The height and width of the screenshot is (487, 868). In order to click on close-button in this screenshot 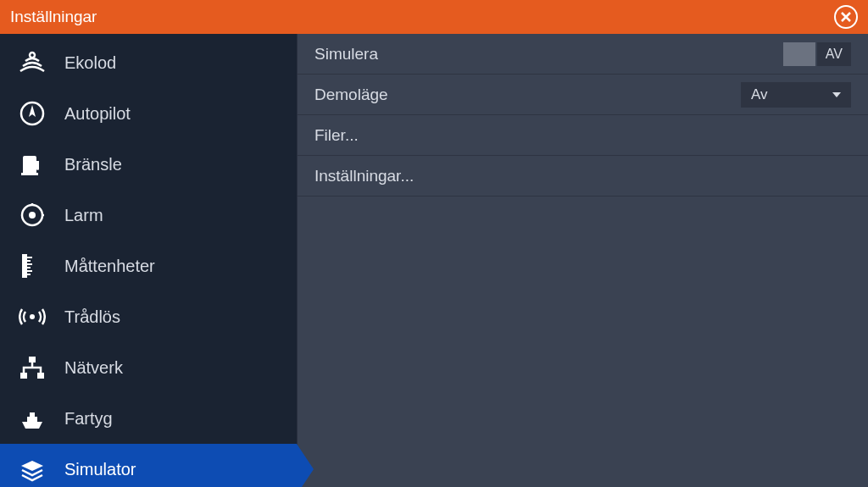, I will do `click(846, 17)`.